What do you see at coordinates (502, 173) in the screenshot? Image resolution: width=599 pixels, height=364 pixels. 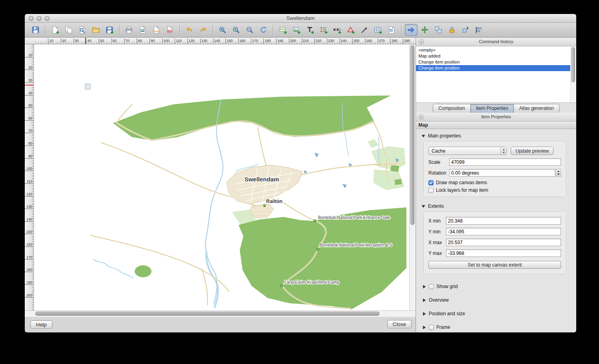 I see `rotation-input` at bounding box center [502, 173].